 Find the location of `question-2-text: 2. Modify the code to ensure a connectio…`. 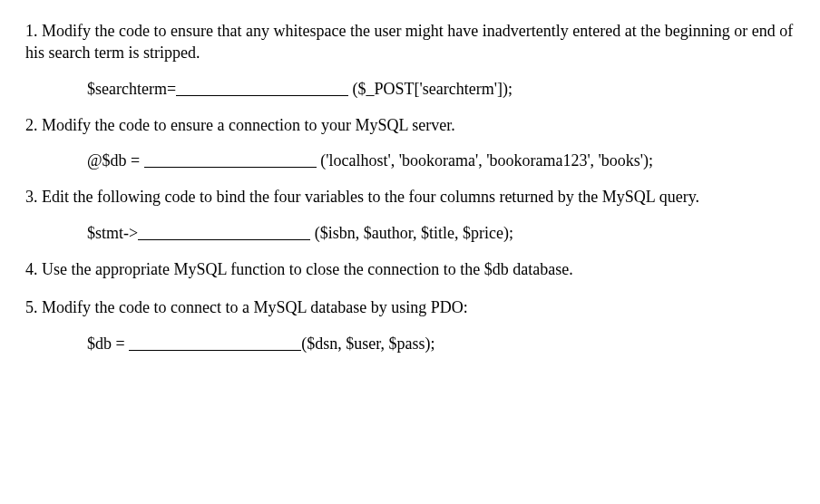

question-2-text: 2. Modify the code to ensure a connectio… is located at coordinates (240, 125).